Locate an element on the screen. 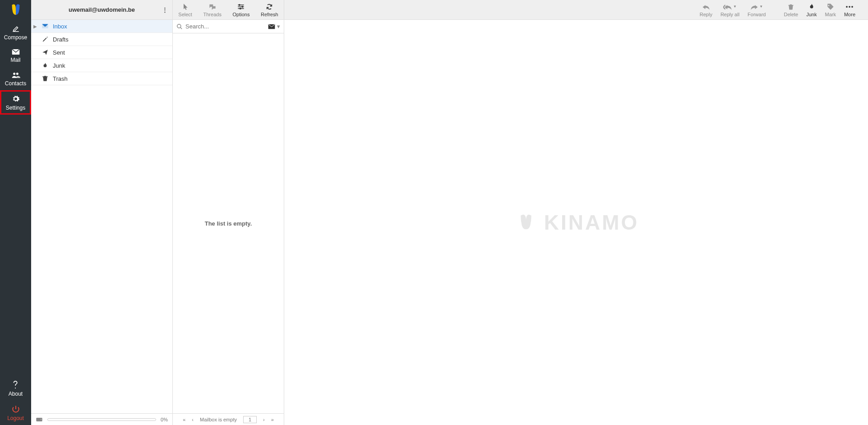  page-number: 1 is located at coordinates (250, 420).